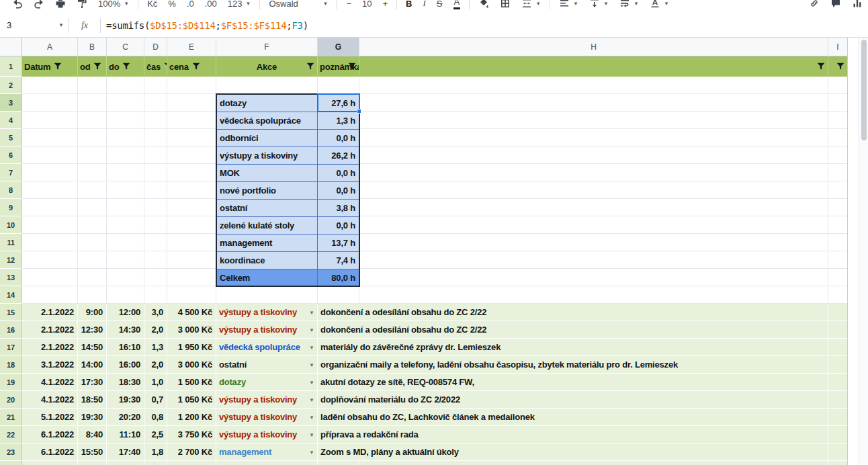 The width and height of the screenshot is (868, 465). Describe the element at coordinates (93, 190) in the screenshot. I see `cell-B8` at that location.